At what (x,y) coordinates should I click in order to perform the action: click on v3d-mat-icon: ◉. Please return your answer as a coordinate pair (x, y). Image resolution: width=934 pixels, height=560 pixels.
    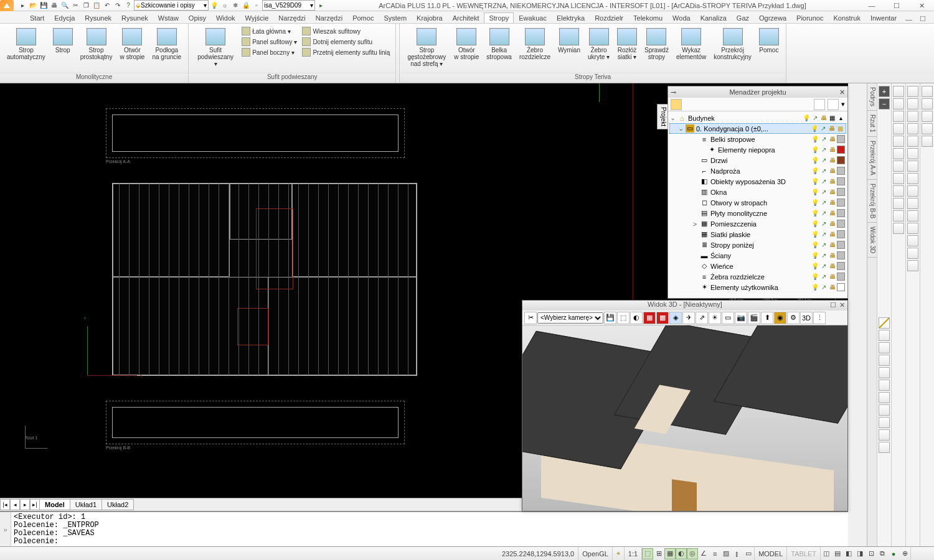
    Looking at the image, I should click on (780, 318).